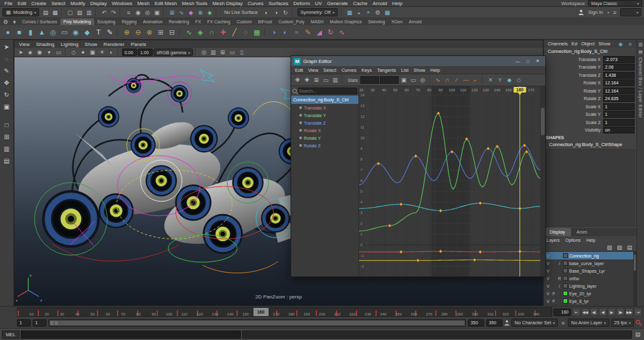 The width and height of the screenshot is (644, 340). Describe the element at coordinates (639, 323) in the screenshot. I see `set-key-icon` at that location.